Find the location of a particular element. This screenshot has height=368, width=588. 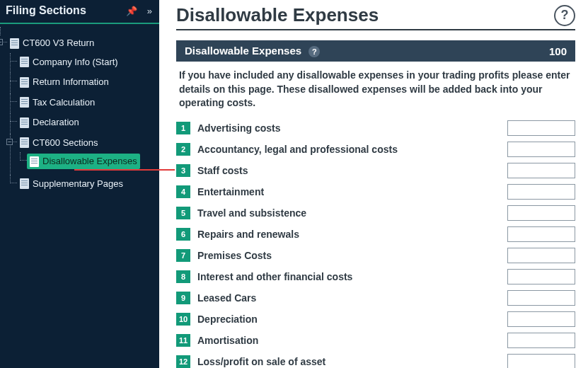

page-header: Disallowable Expenses ? is located at coordinates (376, 17).